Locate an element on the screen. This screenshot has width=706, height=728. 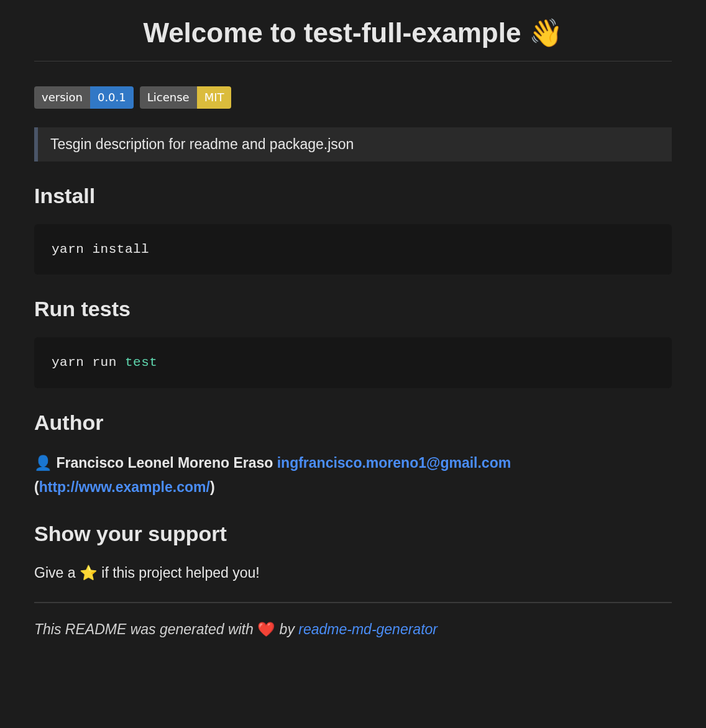
run-tests-code: yarn run test is located at coordinates (353, 363).